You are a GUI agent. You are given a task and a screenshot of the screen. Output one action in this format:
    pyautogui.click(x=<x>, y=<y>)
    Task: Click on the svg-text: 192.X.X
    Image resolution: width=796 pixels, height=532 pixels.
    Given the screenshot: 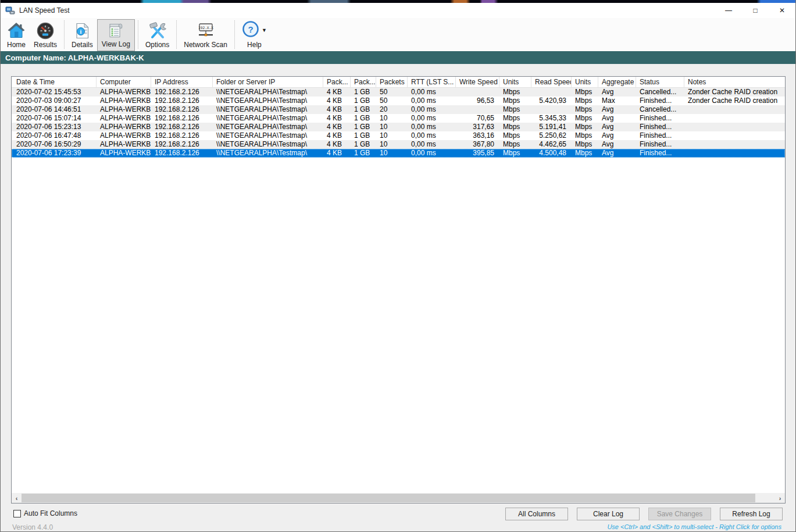 What is the action you would take?
    pyautogui.click(x=206, y=27)
    